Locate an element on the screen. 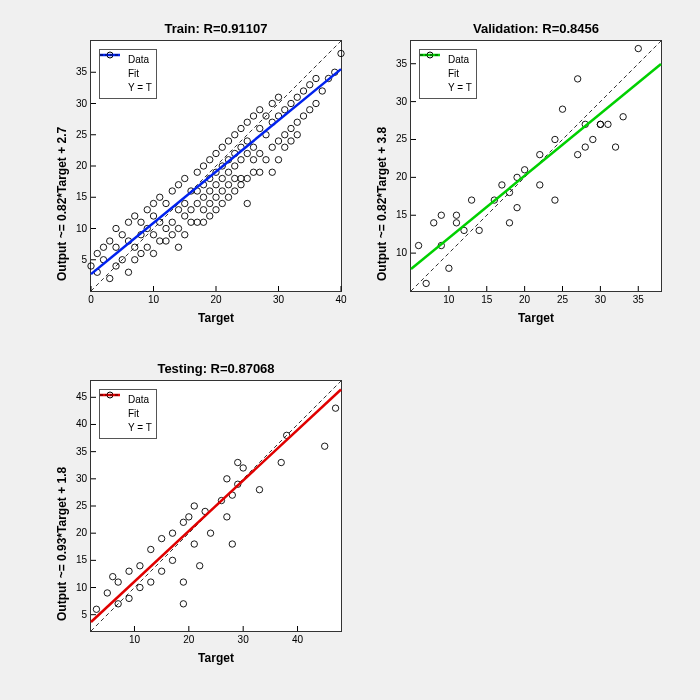 The width and height of the screenshot is (700, 700). svg-text: 25 is located at coordinates (82, 134).